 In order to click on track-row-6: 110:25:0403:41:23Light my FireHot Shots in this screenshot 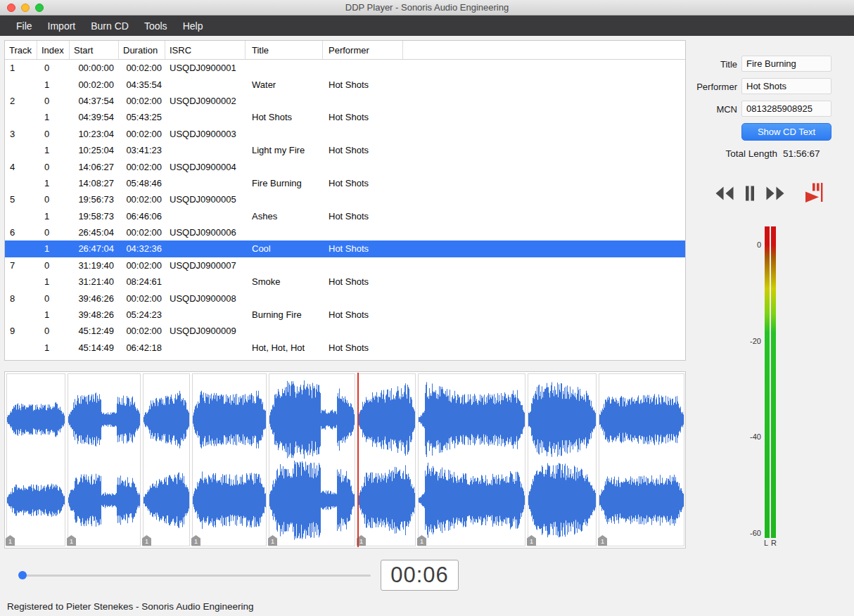, I will do `click(345, 150)`.